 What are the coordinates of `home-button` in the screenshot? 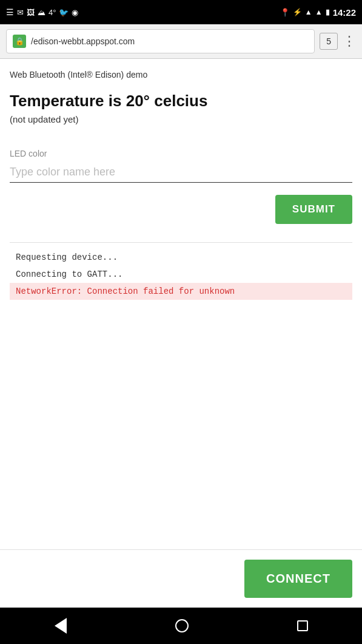 It's located at (182, 626).